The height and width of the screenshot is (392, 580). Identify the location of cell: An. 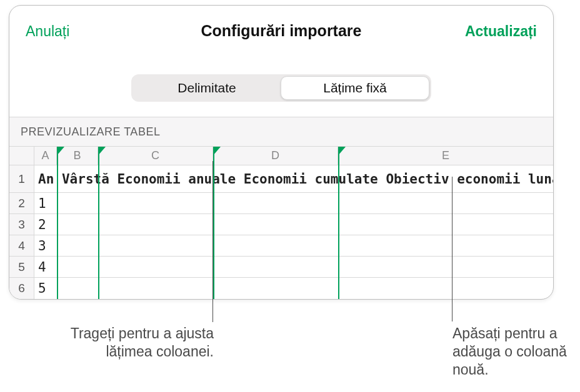
(46, 179).